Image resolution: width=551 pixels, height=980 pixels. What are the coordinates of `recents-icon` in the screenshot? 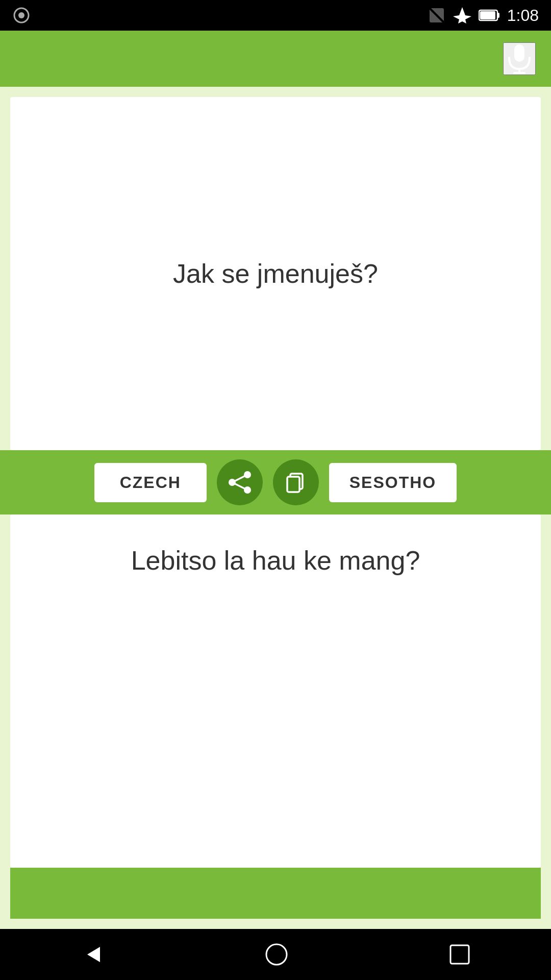 It's located at (460, 954).